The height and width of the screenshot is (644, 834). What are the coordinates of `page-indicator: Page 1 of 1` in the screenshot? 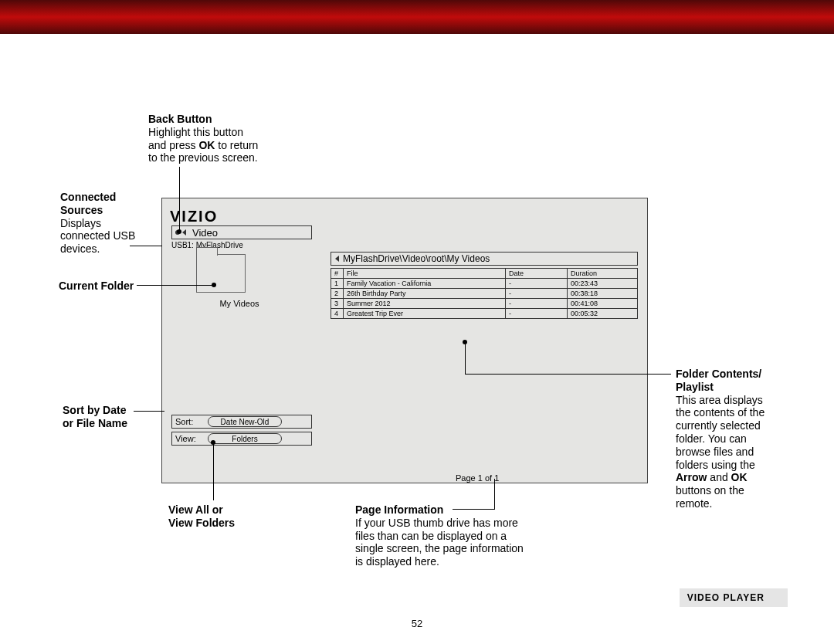 It's located at (477, 478).